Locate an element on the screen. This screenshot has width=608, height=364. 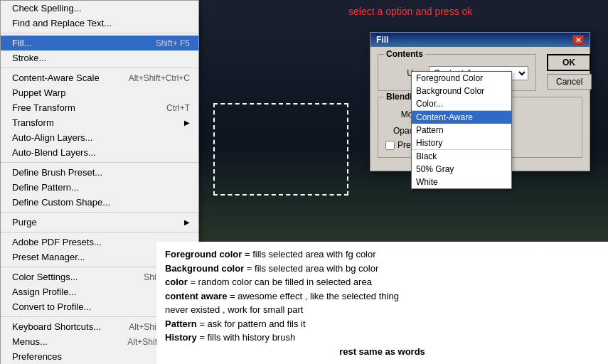
dropdown-pattern: Pattern is located at coordinates (462, 130).